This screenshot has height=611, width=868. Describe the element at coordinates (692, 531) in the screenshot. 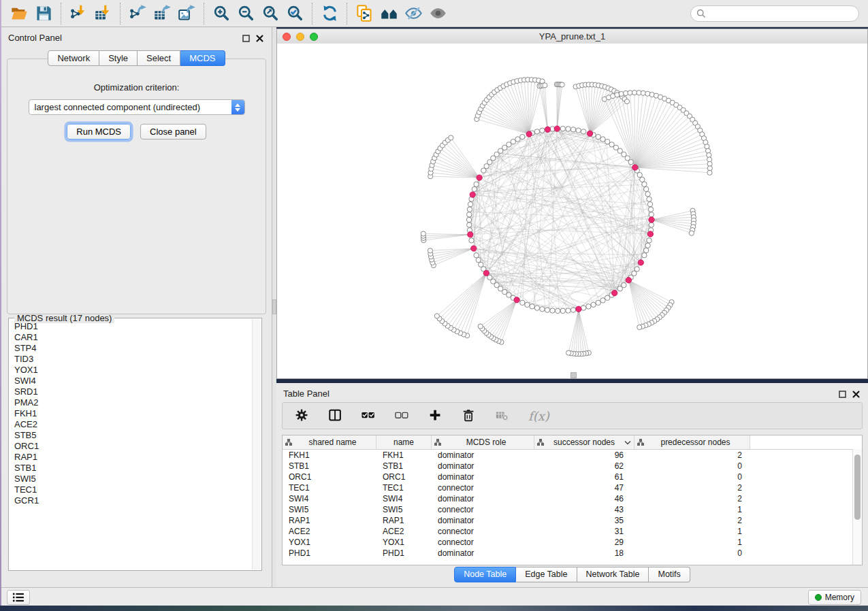

I see `table-cell: 1` at that location.